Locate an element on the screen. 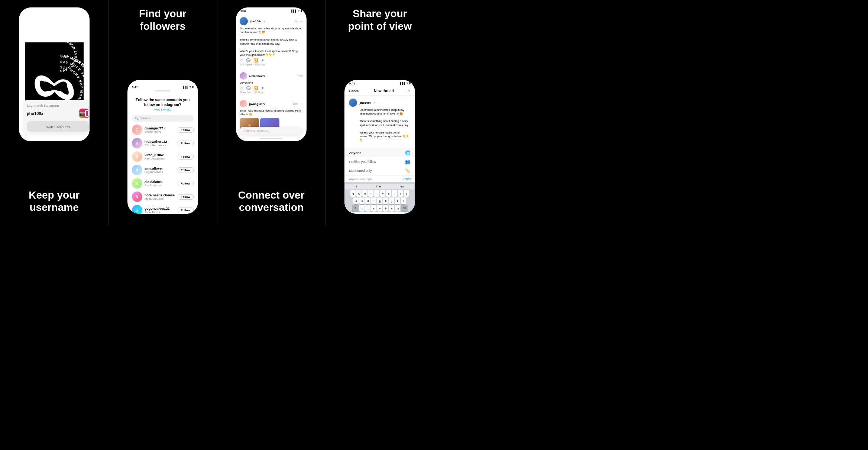  key-k: k is located at coordinates (398, 201).